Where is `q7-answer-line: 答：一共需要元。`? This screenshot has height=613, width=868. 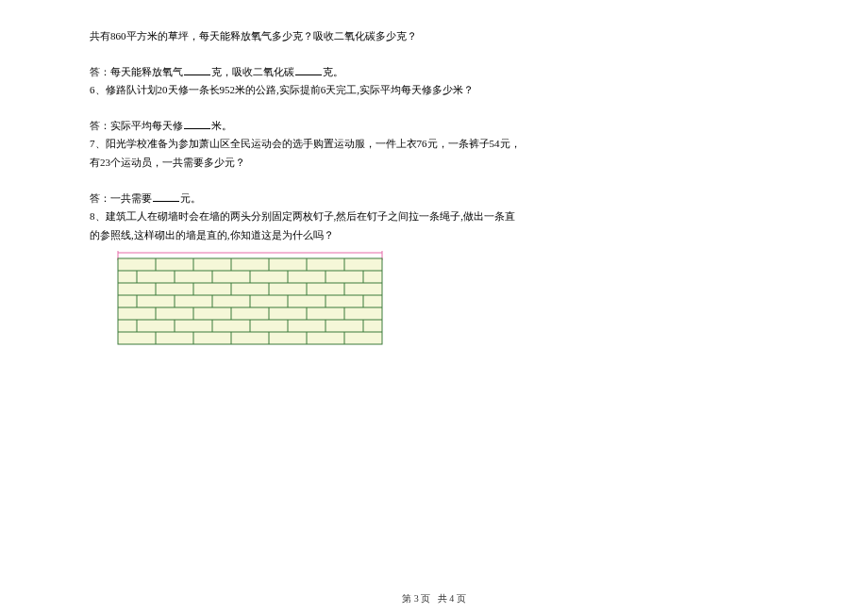 q7-answer-line: 答：一共需要元。 is located at coordinates (434, 199).